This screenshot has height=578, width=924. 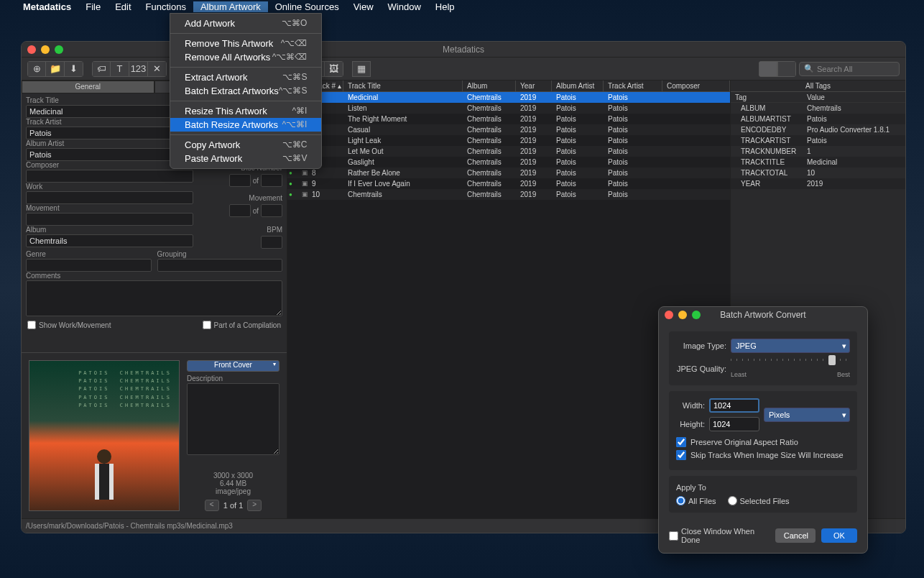 What do you see at coordinates (231, 7) in the screenshot?
I see `menubar-album-artwork: Album Artwork` at bounding box center [231, 7].